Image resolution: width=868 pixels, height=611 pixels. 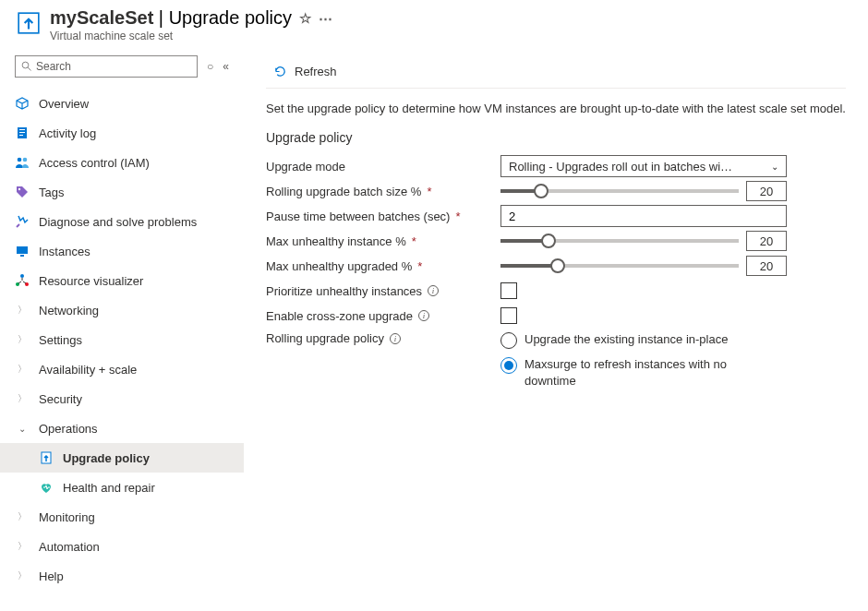 I want to click on sidebar-item-settings: 〉Settings, so click(x=122, y=340).